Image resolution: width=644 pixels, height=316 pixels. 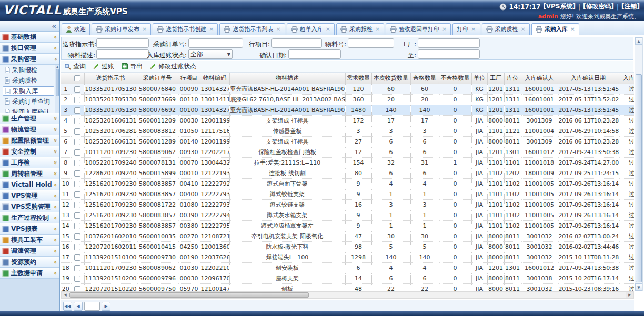 What do you see at coordinates (466, 29) in the screenshot?
I see `tab-8: 打印×` at bounding box center [466, 29].